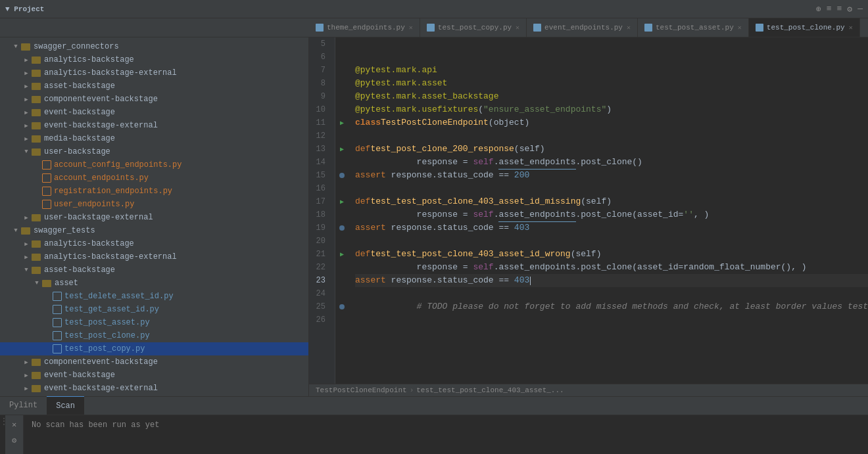 Image resolution: width=868 pixels, height=454 pixels. What do you see at coordinates (107, 323) in the screenshot?
I see `tree-label-21: test_post_asset.py` at bounding box center [107, 323].